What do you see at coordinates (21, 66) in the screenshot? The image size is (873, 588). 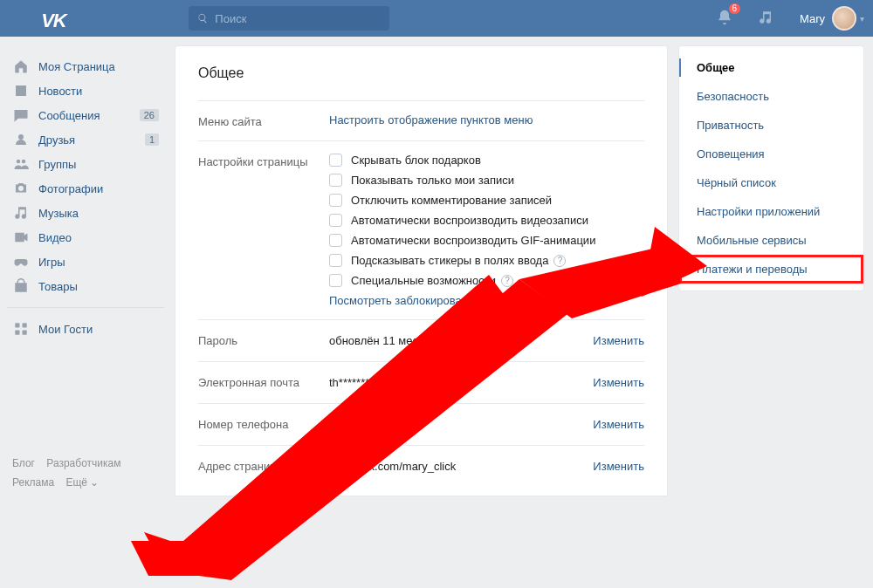 I see `home-icon` at bounding box center [21, 66].